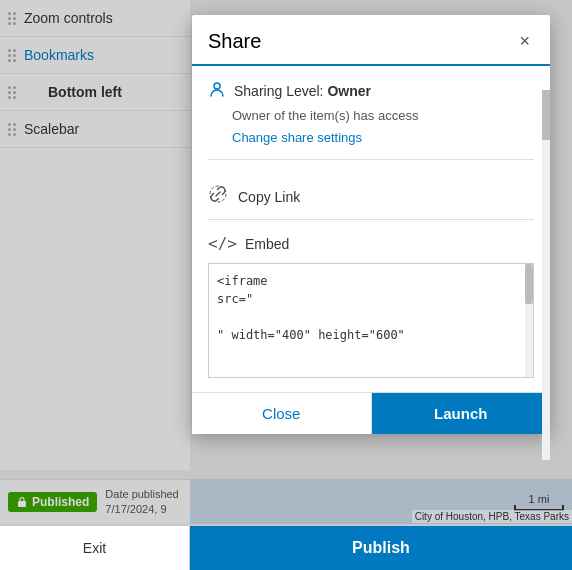  What do you see at coordinates (269, 197) in the screenshot?
I see `copy-link-text: Copy Link` at bounding box center [269, 197].